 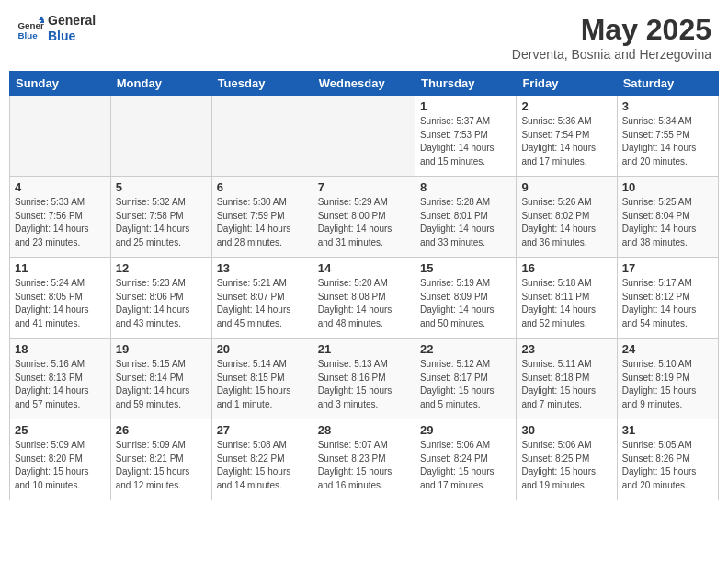 I want to click on day-number: 21, so click(x=364, y=350).